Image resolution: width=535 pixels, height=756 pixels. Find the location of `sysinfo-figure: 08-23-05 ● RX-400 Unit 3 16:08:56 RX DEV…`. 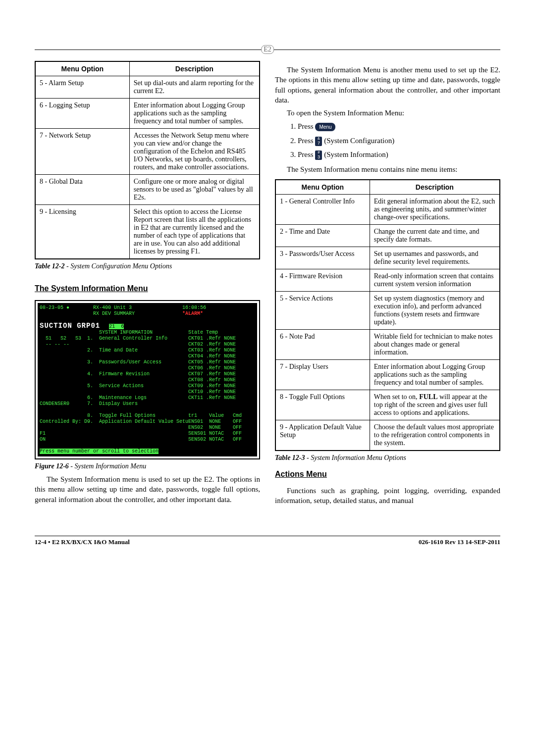

sysinfo-figure: 08-23-05 ● RX-400 Unit 3 16:08:56 RX DEV… is located at coordinates (148, 380).